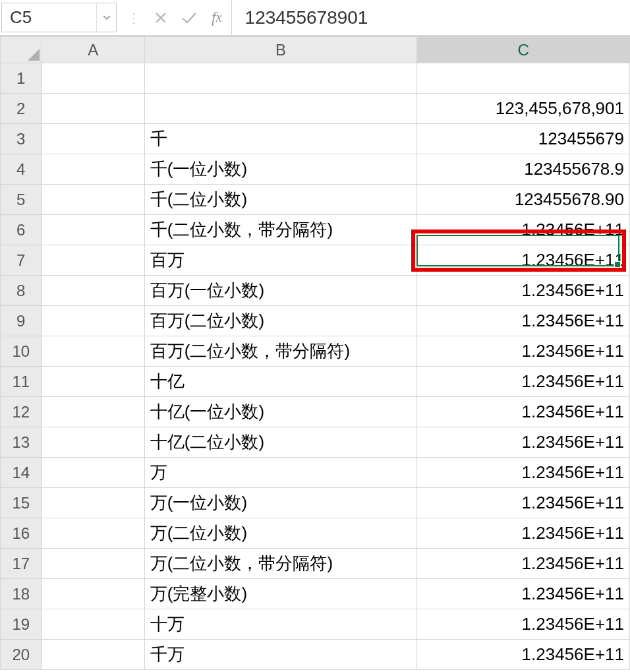 This screenshot has width=630, height=672. I want to click on row-header: 20, so click(21, 655).